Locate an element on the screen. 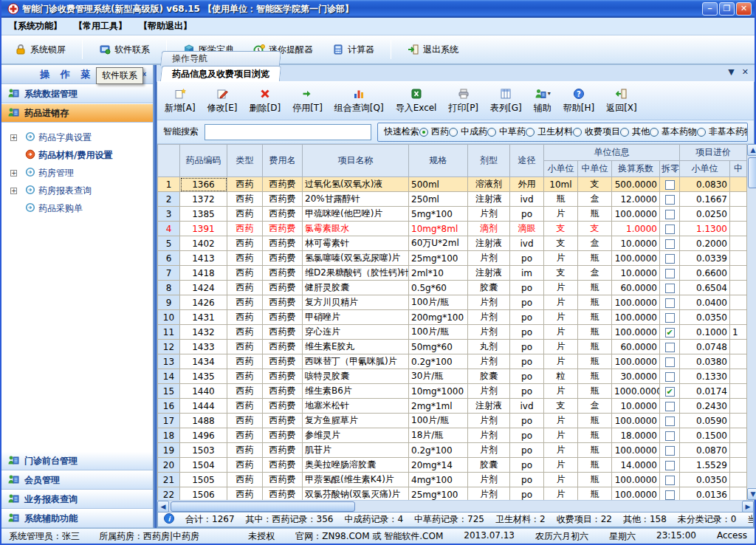  table-row: 171488西药西药费复方鱼腥草片100片/瓶片剂po片瓶100.00000.0… is located at coordinates (453, 421).